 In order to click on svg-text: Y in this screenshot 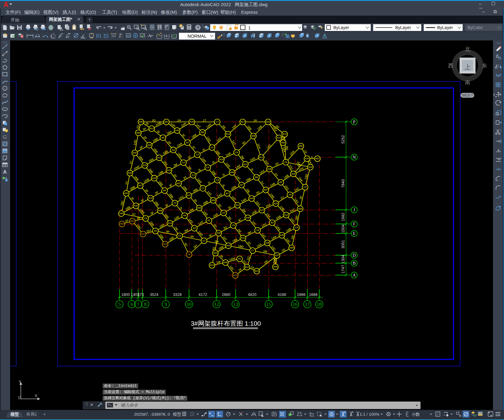, I will do `click(55, 36)`.